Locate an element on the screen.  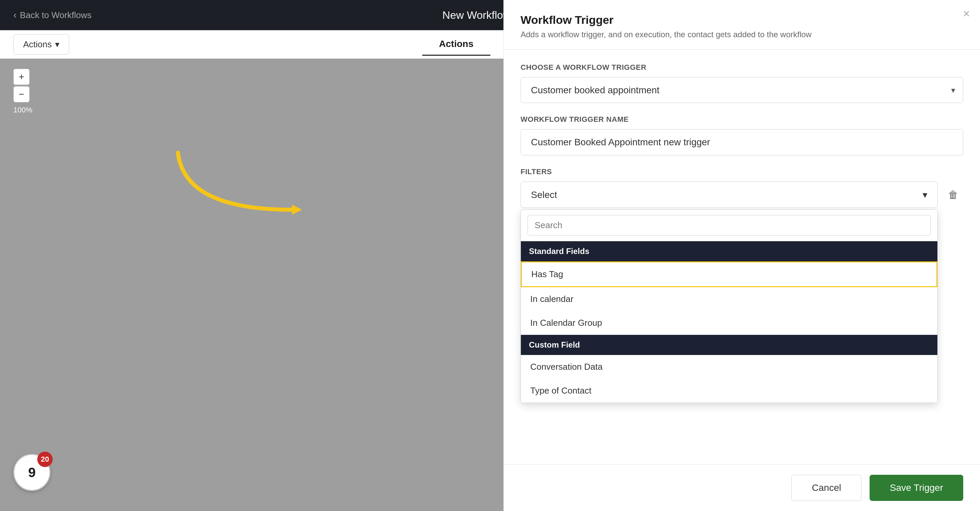
panel-subtitle: Adds a workflow trigger, and on executio… is located at coordinates (742, 35).